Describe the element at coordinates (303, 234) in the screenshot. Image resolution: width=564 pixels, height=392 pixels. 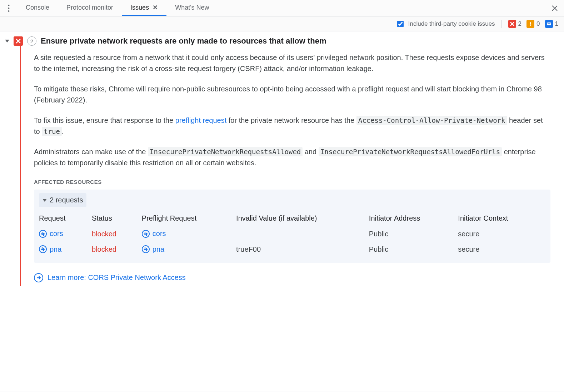
I see `invalid-value-cell` at that location.